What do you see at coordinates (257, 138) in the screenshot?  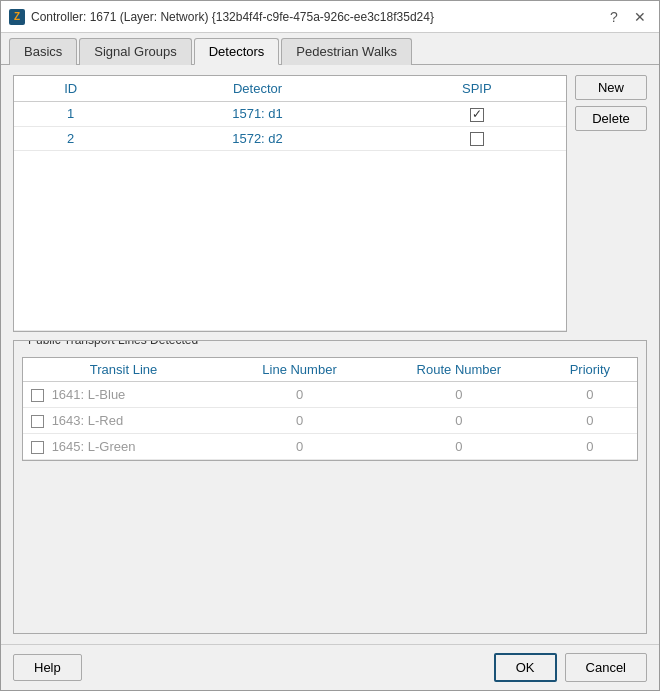 I see `row2-detector: 1572: d2` at bounding box center [257, 138].